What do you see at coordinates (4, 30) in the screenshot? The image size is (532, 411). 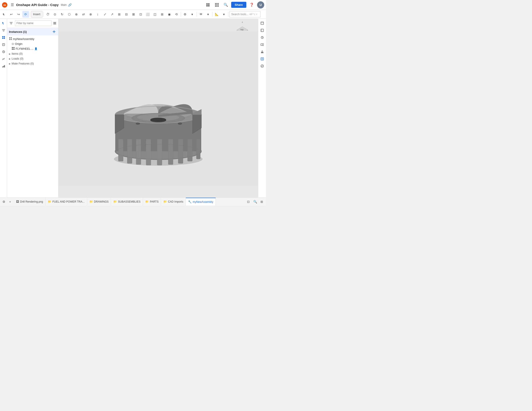 I see `sidebar-filter-icon` at bounding box center [4, 30].